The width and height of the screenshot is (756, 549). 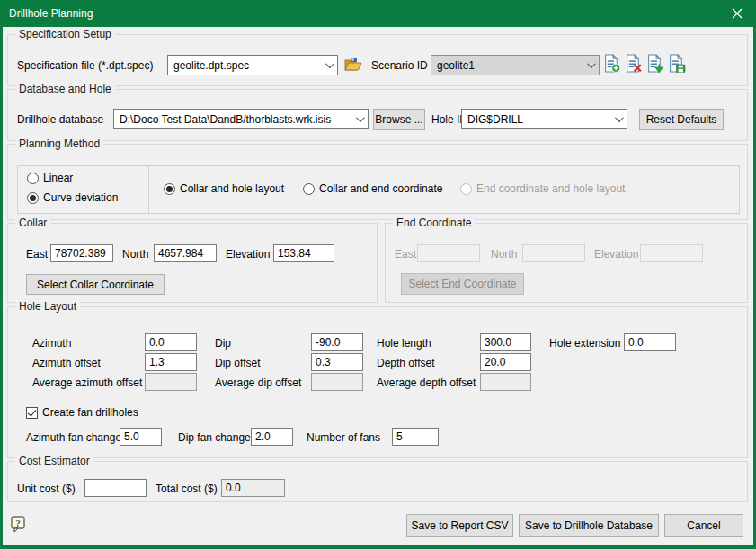 I want to click on scenario-id-value: geolite1, so click(x=456, y=66).